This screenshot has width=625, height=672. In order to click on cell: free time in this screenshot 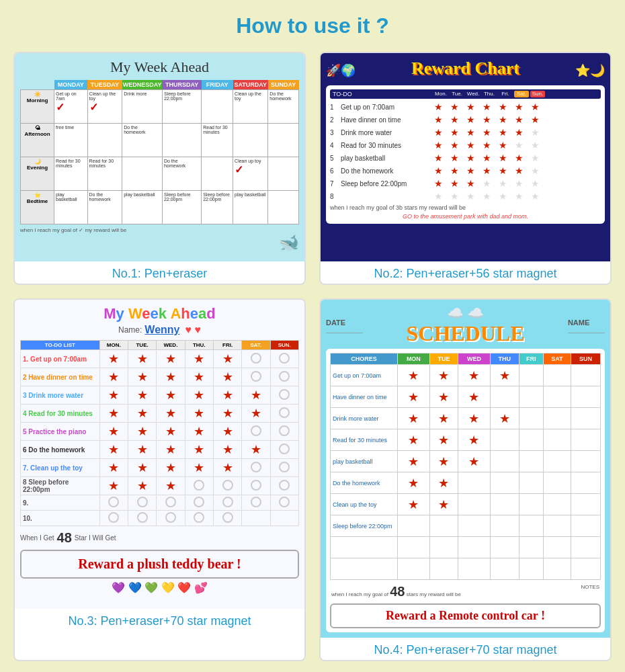, I will do `click(71, 140)`.